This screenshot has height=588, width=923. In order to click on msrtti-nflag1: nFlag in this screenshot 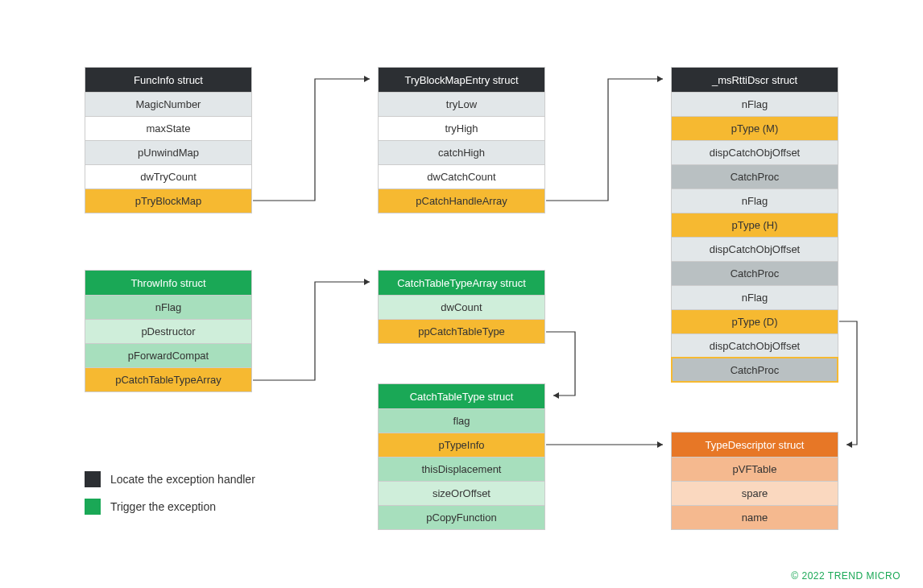, I will do `click(755, 104)`.